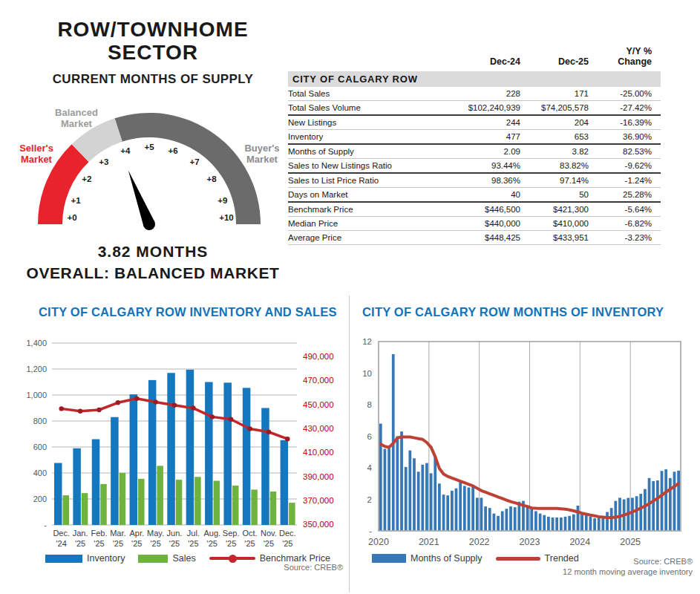 The height and width of the screenshot is (594, 700). I want to click on x-axis-month-label: Jul., so click(193, 533).